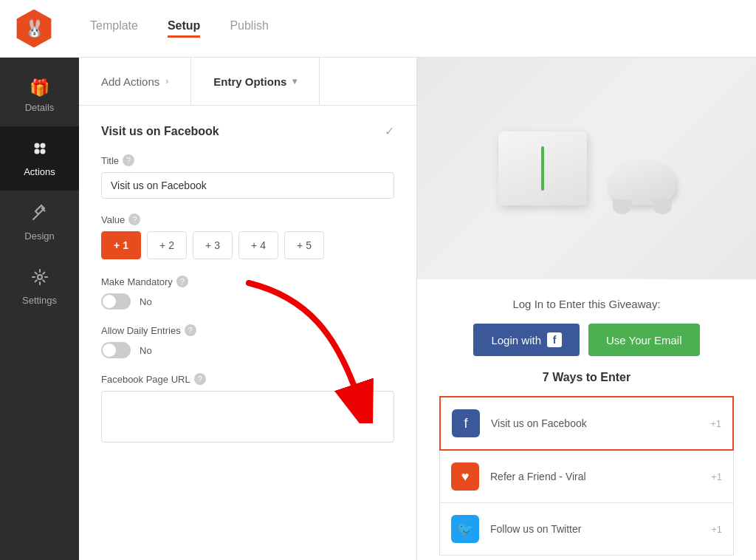 The image size is (756, 560). Describe the element at coordinates (167, 81) in the screenshot. I see `tab-add-actions-arrow: ›` at that location.